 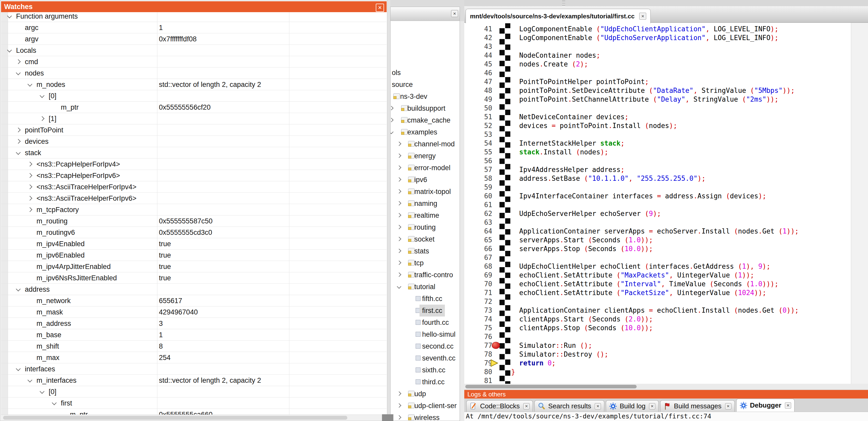 I want to click on line-number: 50, so click(x=482, y=108).